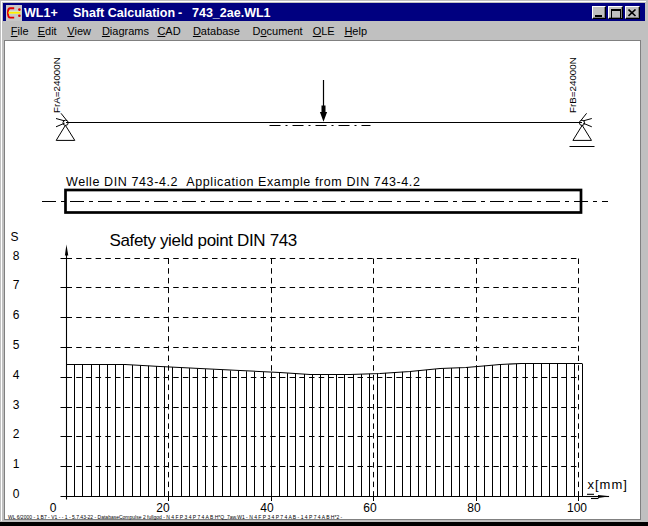  I want to click on svg-text: S, so click(14, 237).